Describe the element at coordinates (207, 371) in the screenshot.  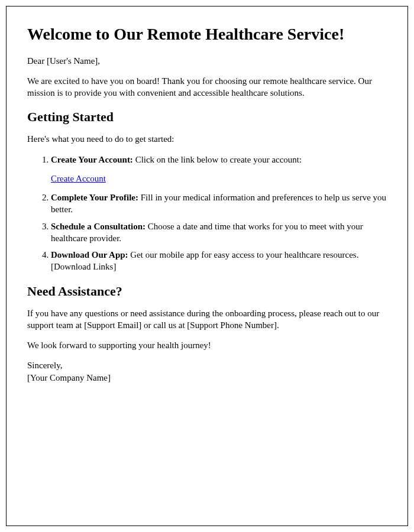
I see `signature-block: Sincerely, [Your Company Name]` at that location.